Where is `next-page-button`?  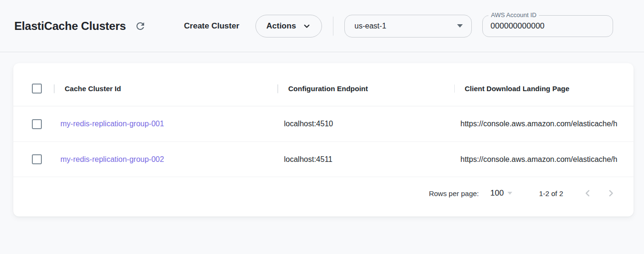
next-page-button is located at coordinates (611, 193).